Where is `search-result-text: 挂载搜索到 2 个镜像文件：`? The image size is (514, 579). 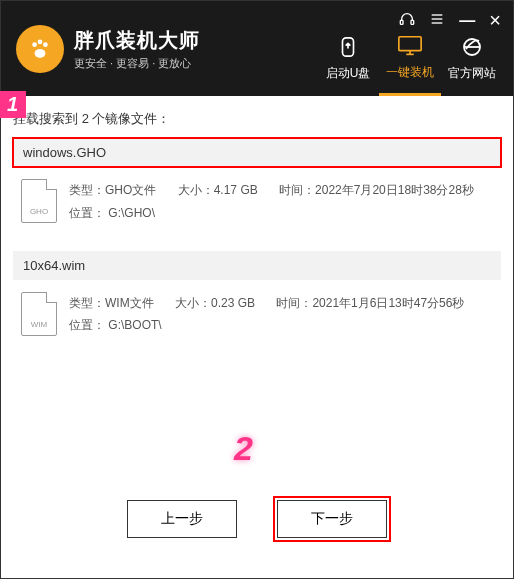 search-result-text: 挂载搜索到 2 个镜像文件： is located at coordinates (257, 119).